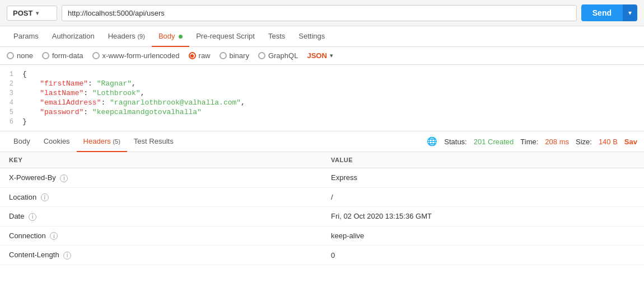  Describe the element at coordinates (234, 56) in the screenshot. I see `body-type-binary: binary` at that location.